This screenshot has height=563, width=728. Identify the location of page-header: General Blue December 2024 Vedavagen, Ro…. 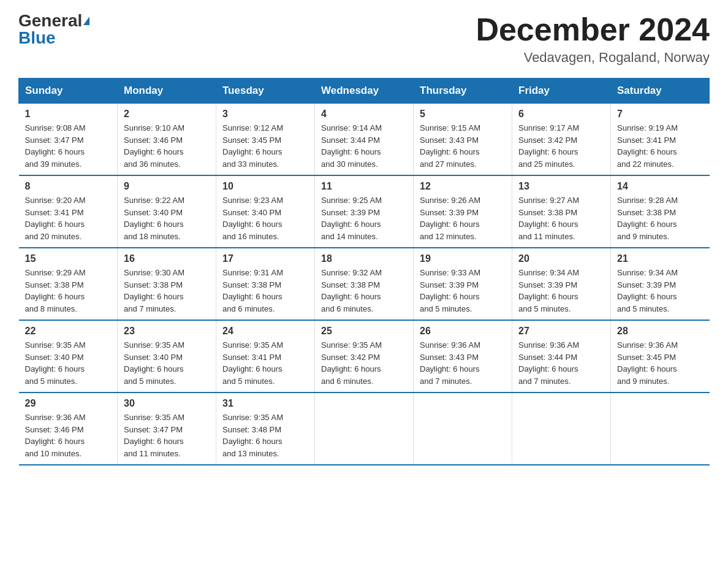
(364, 39).